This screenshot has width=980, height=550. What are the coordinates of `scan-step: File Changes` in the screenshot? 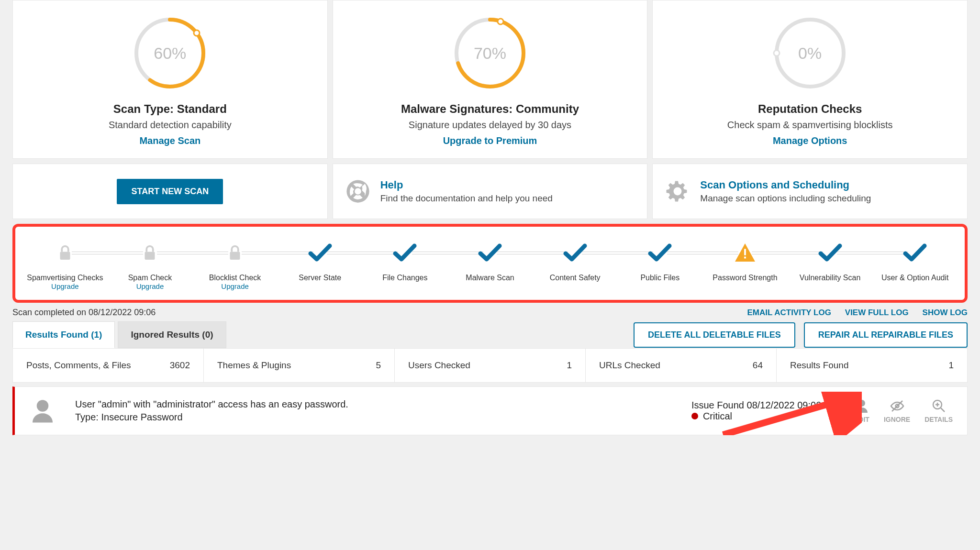 It's located at (405, 262).